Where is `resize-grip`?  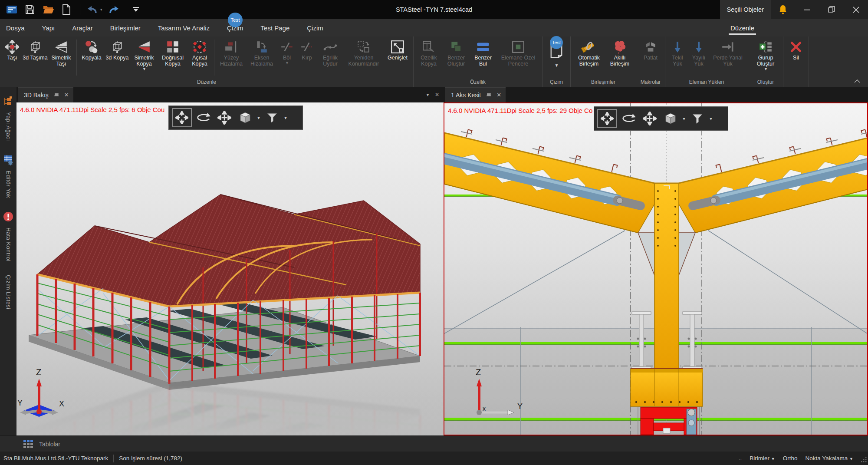 resize-grip is located at coordinates (864, 460).